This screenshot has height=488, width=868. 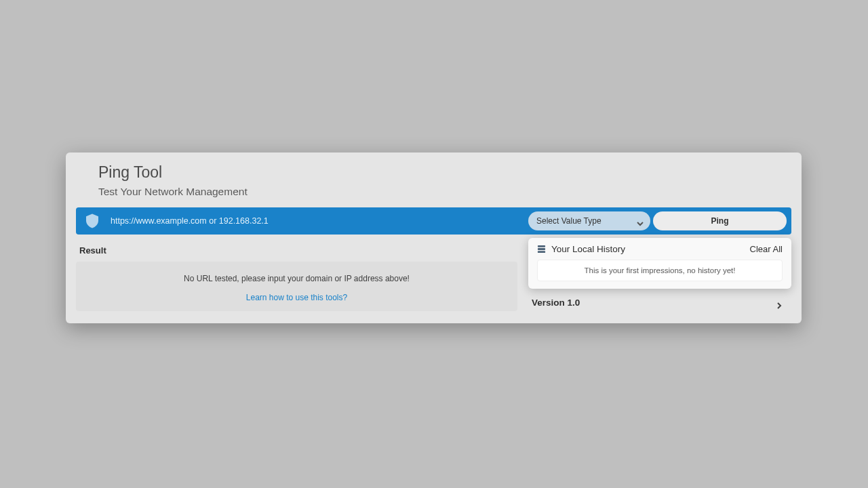 What do you see at coordinates (589, 221) in the screenshot?
I see `value-type-select: Select Value Type` at bounding box center [589, 221].